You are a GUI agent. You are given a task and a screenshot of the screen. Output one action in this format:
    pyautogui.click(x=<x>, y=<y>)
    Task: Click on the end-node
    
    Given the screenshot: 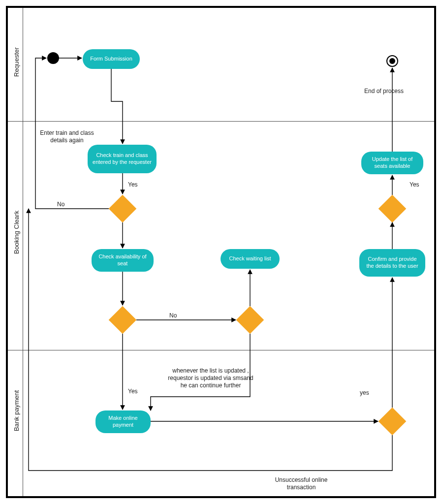 What is the action you would take?
    pyautogui.click(x=392, y=61)
    